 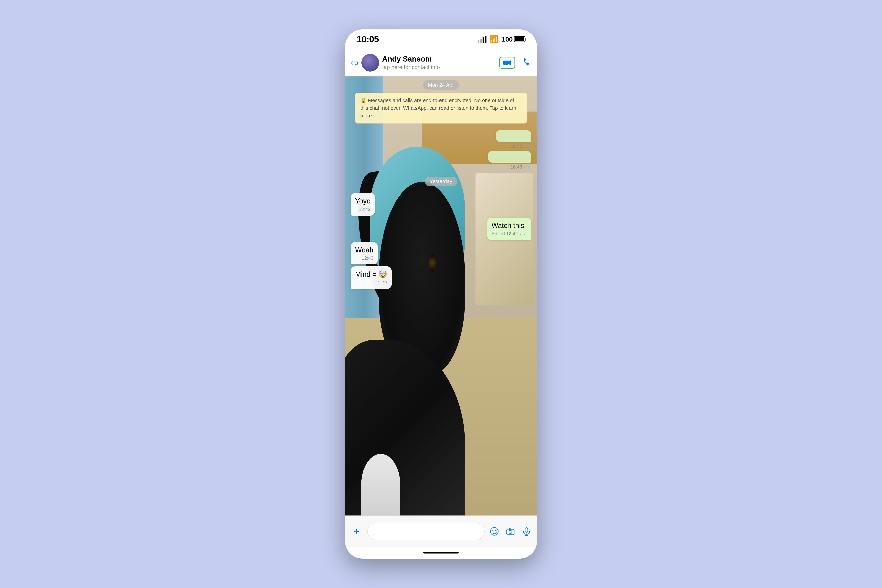 I want to click on message-row: 16:43 ✓✓, so click(x=441, y=160).